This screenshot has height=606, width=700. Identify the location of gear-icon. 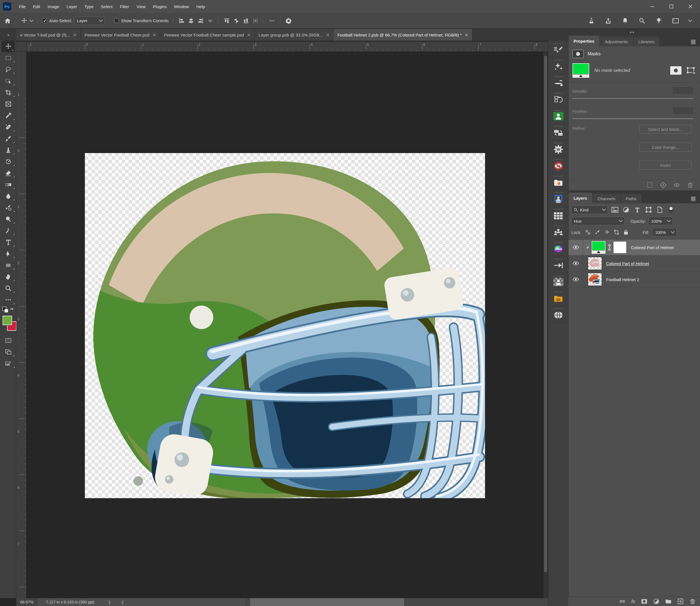
(289, 21).